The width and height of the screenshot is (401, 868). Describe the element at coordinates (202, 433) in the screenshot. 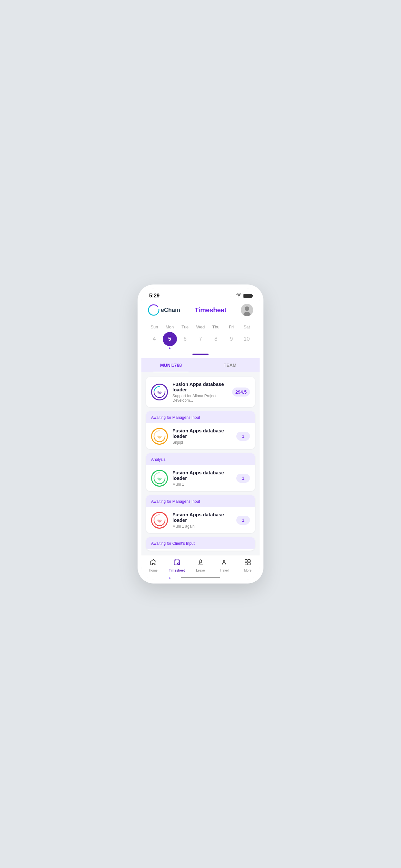

I see `card-title-1: Fusion Apps database loader` at that location.